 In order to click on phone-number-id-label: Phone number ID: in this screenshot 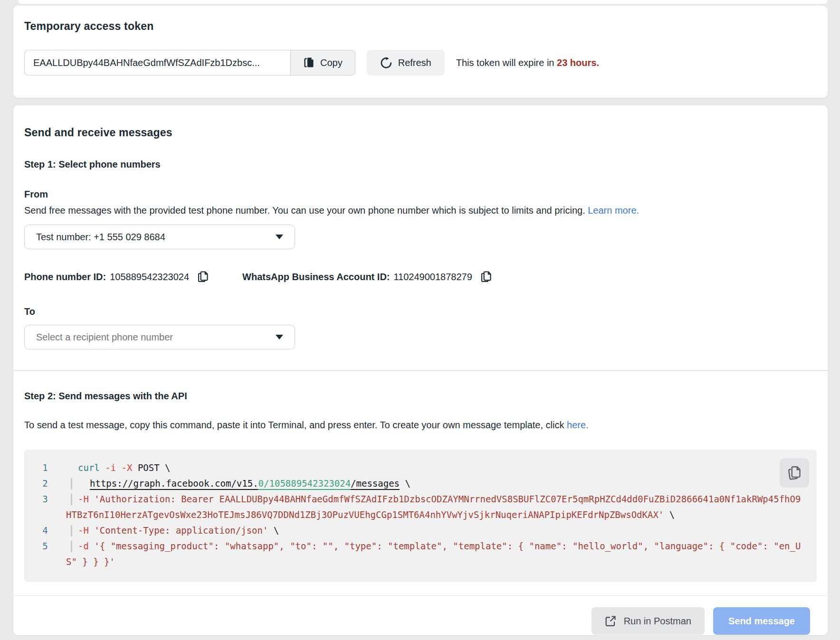, I will do `click(65, 277)`.